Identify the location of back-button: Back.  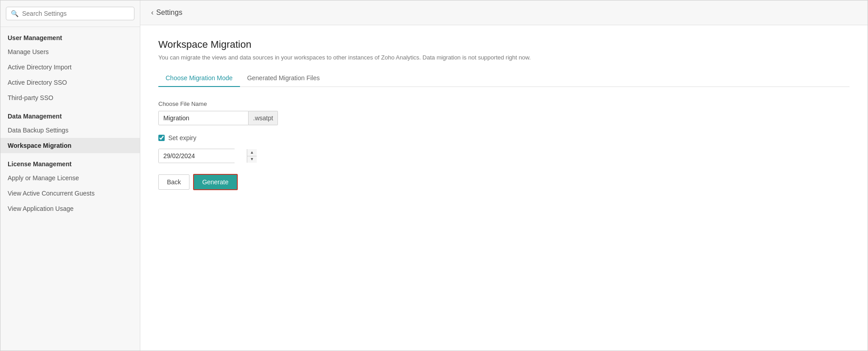
(174, 182).